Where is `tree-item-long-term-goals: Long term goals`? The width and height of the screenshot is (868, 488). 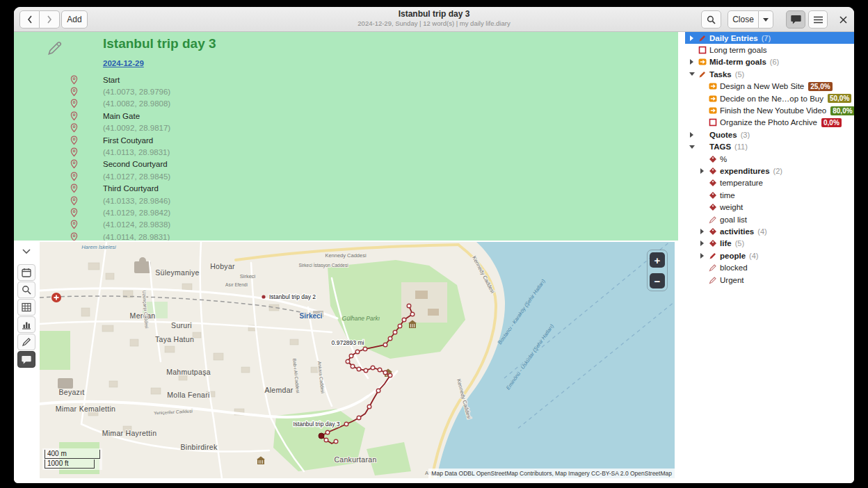 tree-item-long-term-goals: Long term goals is located at coordinates (769, 50).